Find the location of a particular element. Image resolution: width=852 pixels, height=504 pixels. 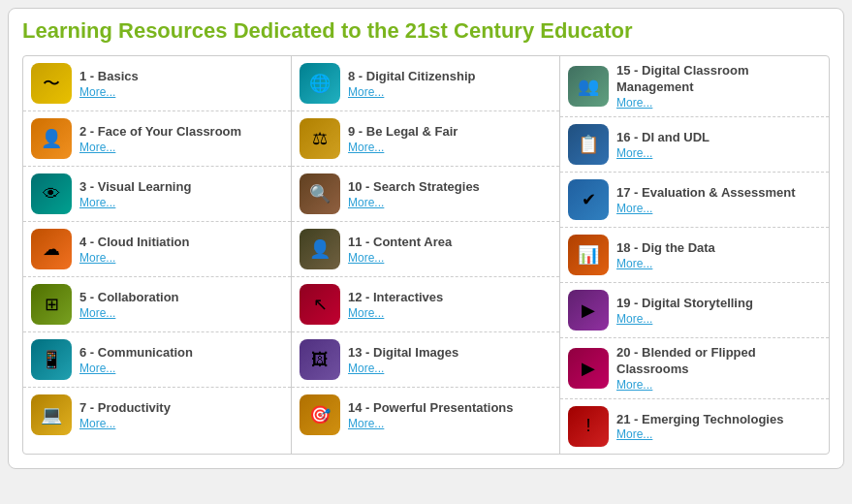

item-link-9: More... is located at coordinates (403, 147).